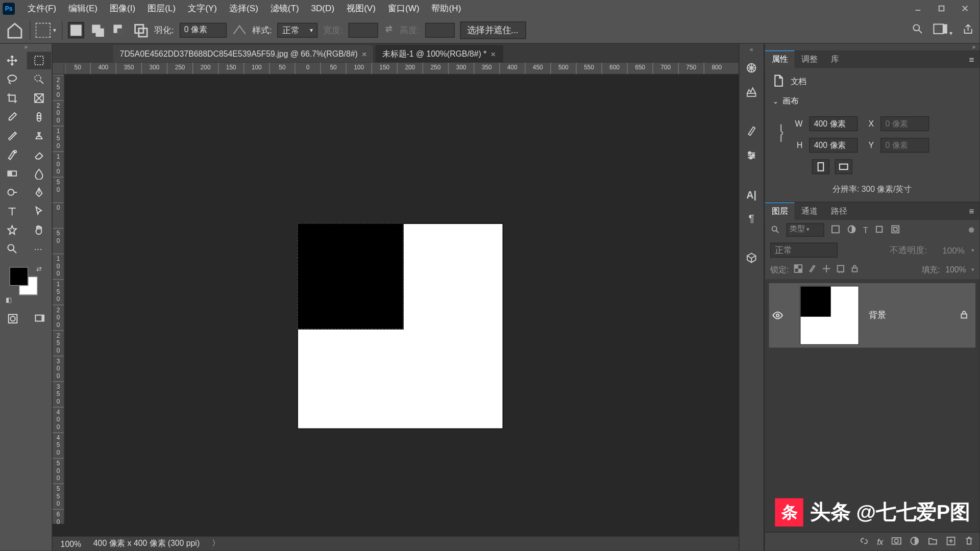 This screenshot has width=980, height=551. What do you see at coordinates (243, 54) in the screenshot?
I see `document-tab: 7D5A0E4562DD37B688DC854E539A5F59.jpg @ 6…` at bounding box center [243, 54].